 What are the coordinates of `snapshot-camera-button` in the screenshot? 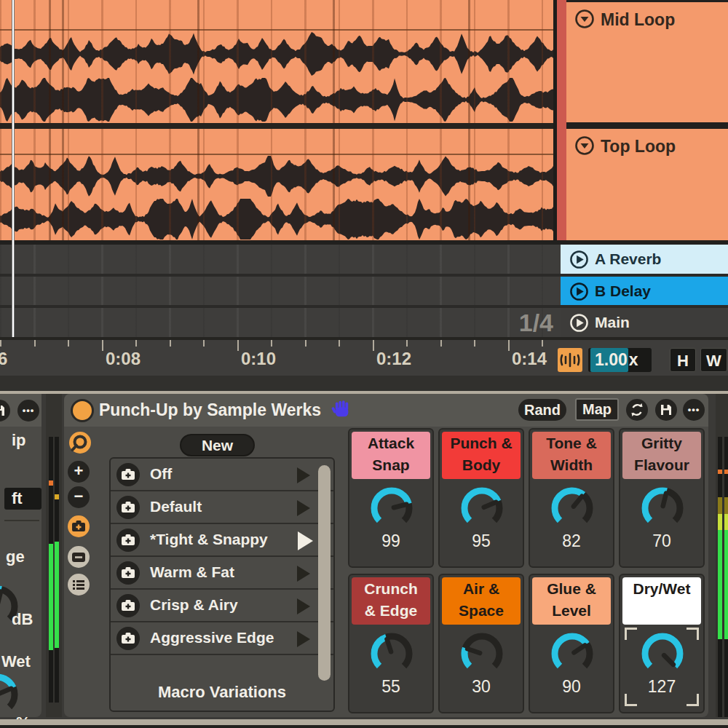 It's located at (79, 526).